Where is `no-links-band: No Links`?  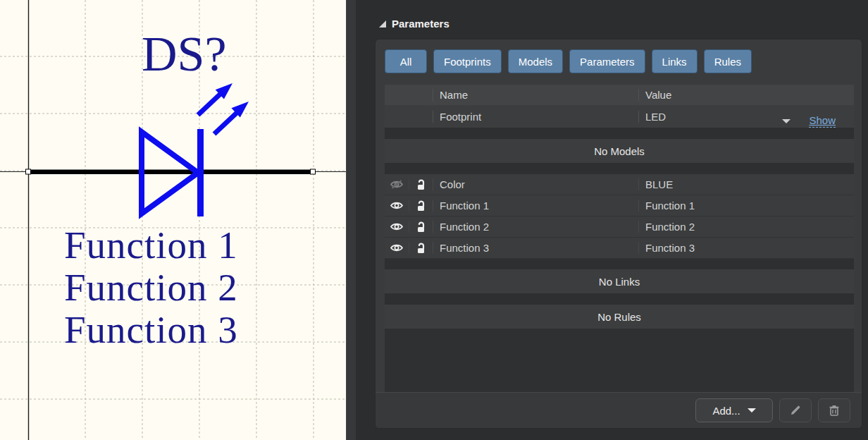 no-links-band: No Links is located at coordinates (619, 281).